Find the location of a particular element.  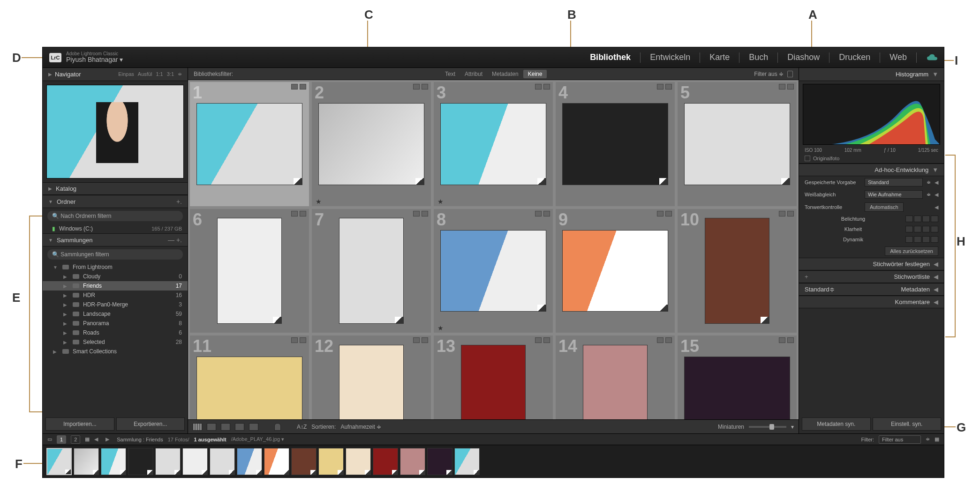

collection-group: ▼From Lightroom is located at coordinates (115, 267).